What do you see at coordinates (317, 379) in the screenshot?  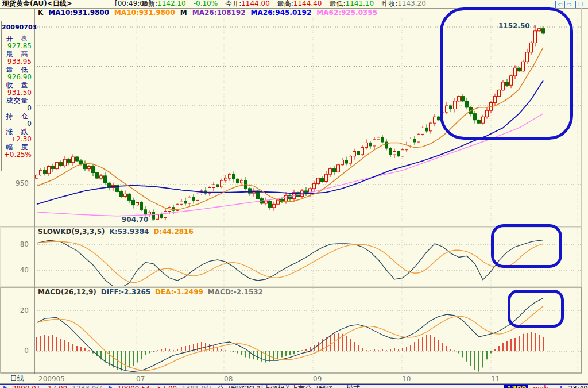 I see `timeline-month-label: 09` at bounding box center [317, 379].